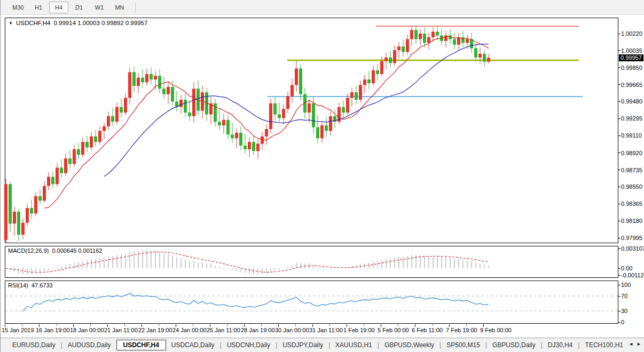  I want to click on macd-tick, so click(619, 269).